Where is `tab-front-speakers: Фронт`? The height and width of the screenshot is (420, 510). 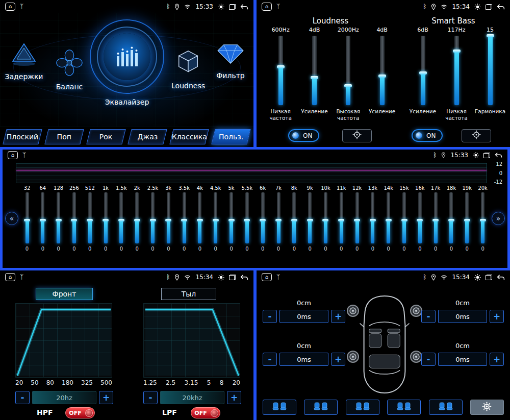
tab-front-speakers: Фронт is located at coordinates (64, 294).